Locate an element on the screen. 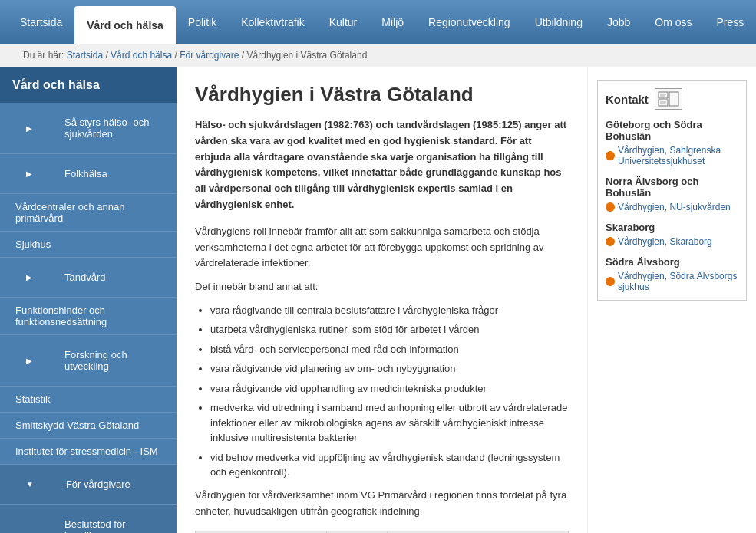 The width and height of the screenshot is (756, 533). nav-politik: Politik is located at coordinates (203, 21).